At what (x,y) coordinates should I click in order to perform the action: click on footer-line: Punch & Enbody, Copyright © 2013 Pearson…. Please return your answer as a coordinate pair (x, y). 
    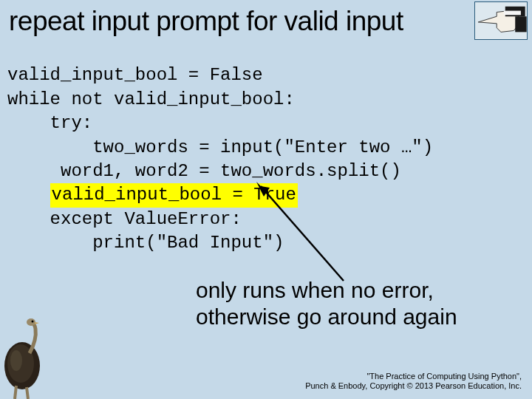
    Looking at the image, I should click on (414, 386).